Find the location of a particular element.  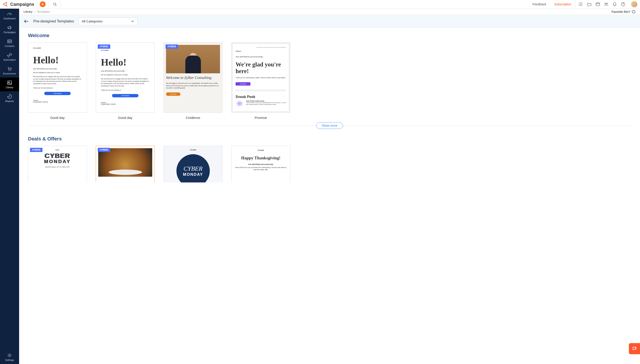

feedback-link: Feedback is located at coordinates (539, 4).